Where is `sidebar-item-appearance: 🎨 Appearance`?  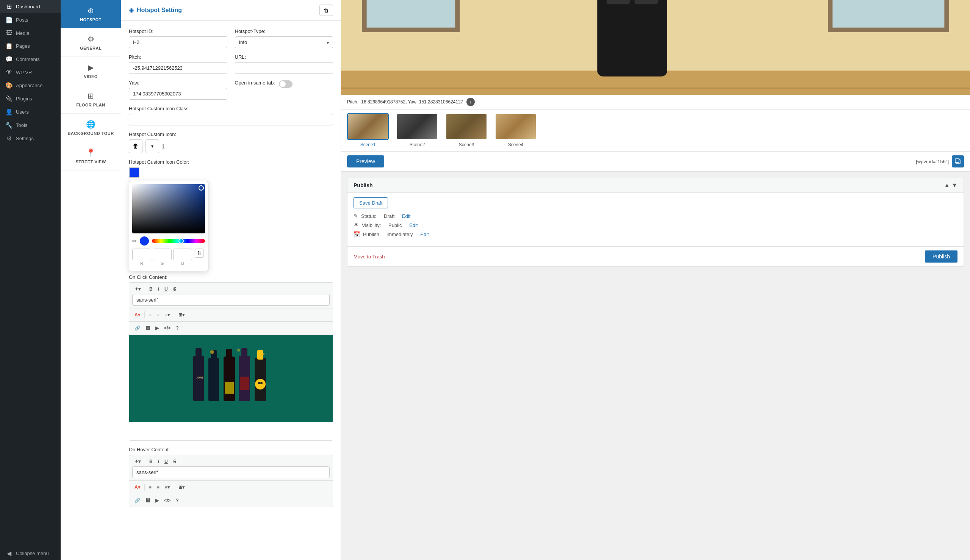 sidebar-item-appearance: 🎨 Appearance is located at coordinates (30, 85).